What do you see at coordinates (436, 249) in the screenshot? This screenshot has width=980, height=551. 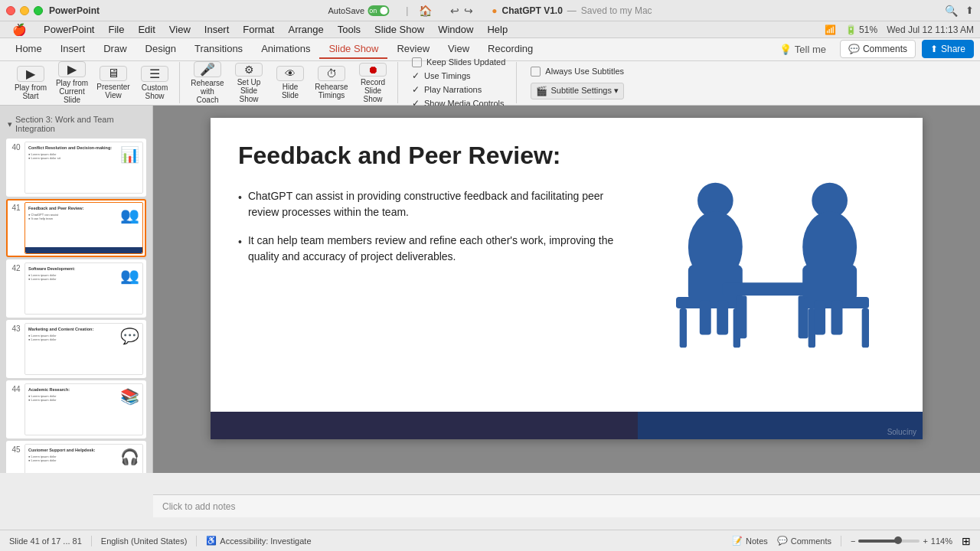 I see `slide-bullet-2: • It can help team members review and re…` at bounding box center [436, 249].